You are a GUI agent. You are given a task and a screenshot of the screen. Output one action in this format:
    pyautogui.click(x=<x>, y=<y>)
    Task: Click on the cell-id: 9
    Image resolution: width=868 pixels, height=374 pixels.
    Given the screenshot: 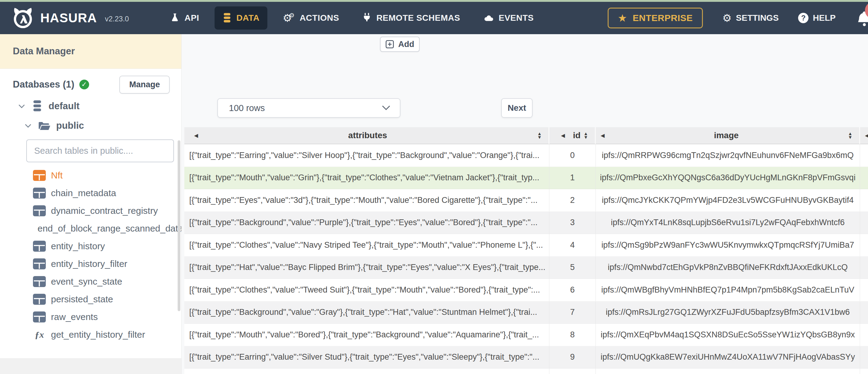 What is the action you would take?
    pyautogui.click(x=572, y=357)
    